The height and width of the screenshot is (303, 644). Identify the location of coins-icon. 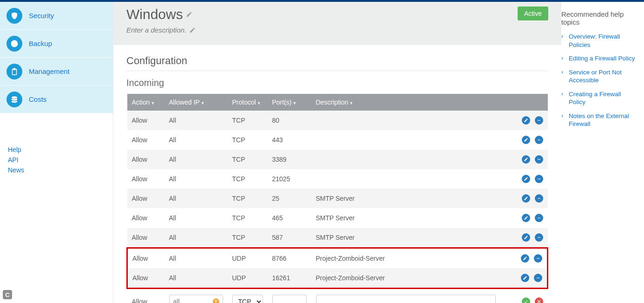
(14, 99).